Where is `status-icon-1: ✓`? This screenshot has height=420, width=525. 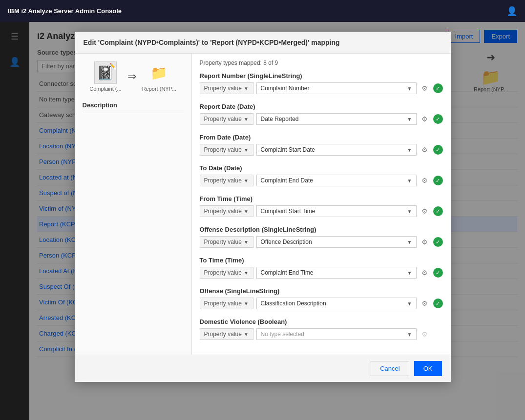 status-icon-1: ✓ is located at coordinates (438, 119).